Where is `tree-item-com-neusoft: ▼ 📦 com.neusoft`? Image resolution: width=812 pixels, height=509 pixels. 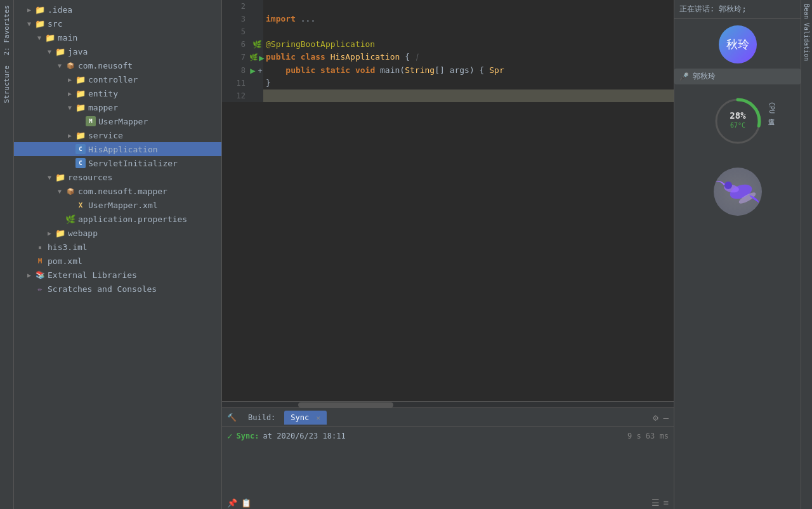
tree-item-com-neusoft: ▼ 📦 com.neusoft is located at coordinates (118, 65).